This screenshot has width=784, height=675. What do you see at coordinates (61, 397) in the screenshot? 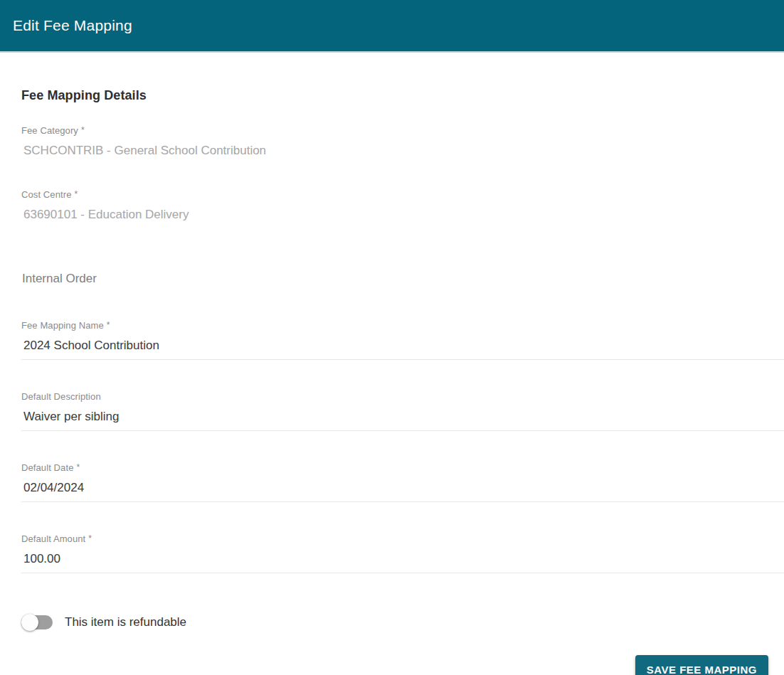
I see `default-description-label-text: Default Description` at bounding box center [61, 397].